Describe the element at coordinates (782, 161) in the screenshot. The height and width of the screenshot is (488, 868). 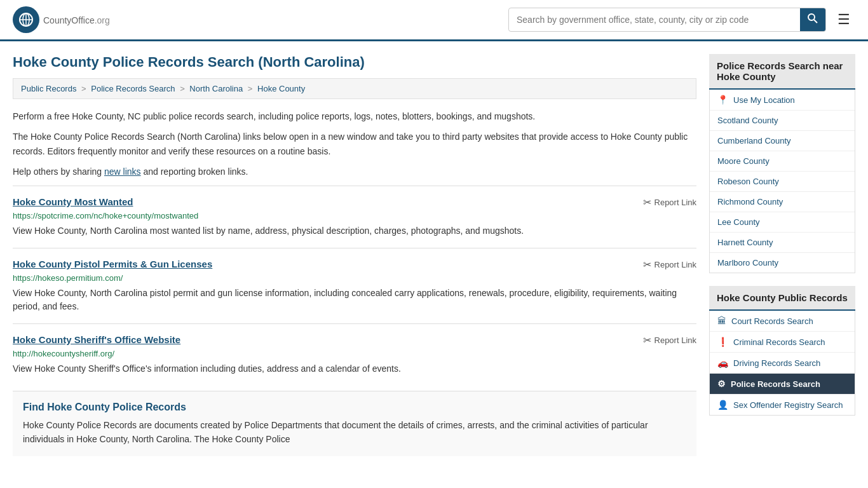
I see `nearby-county-link-2: Moore County` at that location.